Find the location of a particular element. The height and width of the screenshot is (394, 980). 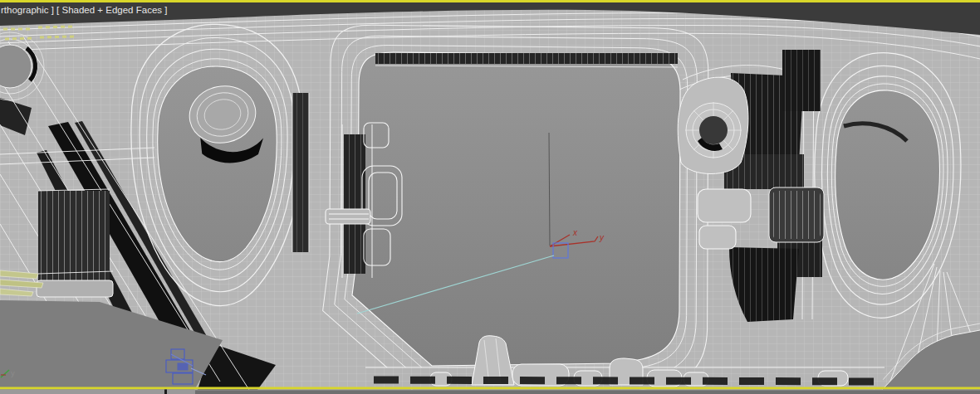

viewport-border-bottom is located at coordinates (490, 388).